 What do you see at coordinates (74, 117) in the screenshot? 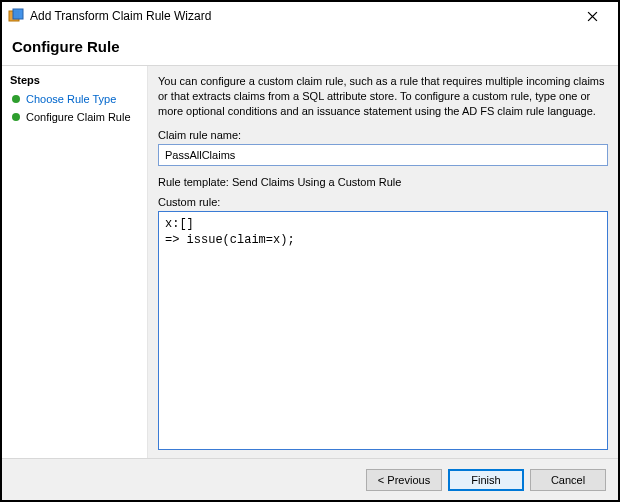
I see `step-configure-claim-rule: Configure Claim Rule` at bounding box center [74, 117].